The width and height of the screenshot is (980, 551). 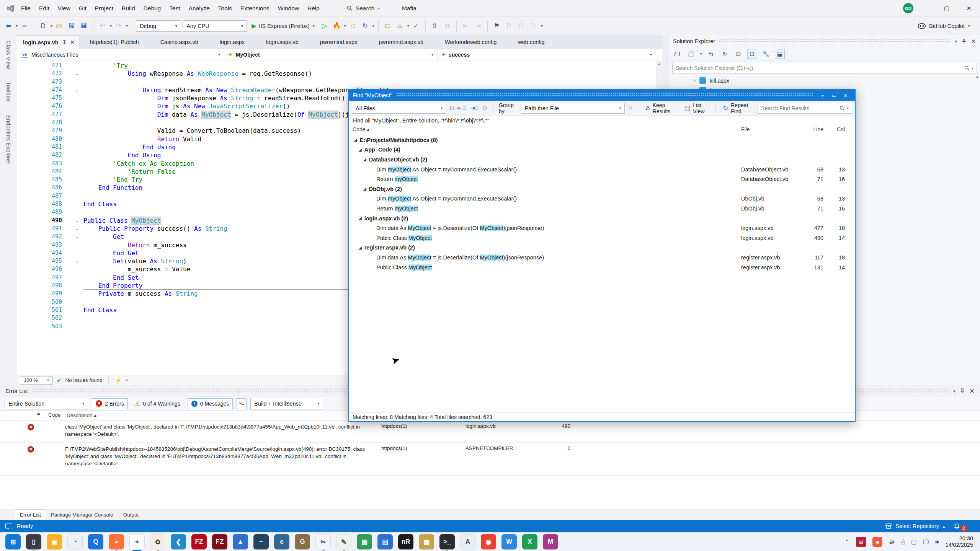 I want to click on taskbar-search-app: Q, so click(x=96, y=542).